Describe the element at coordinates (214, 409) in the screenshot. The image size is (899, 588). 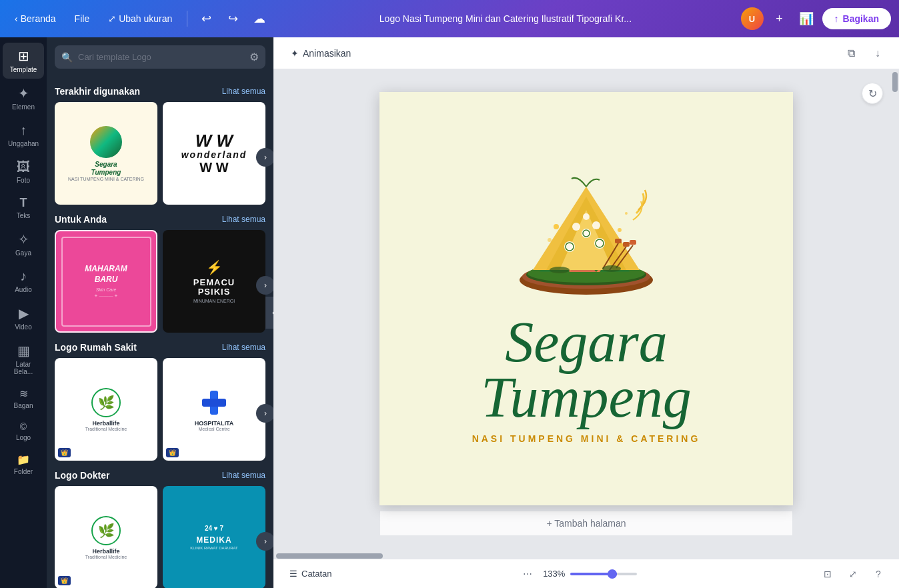
I see `template-card-hospitalita: HOSPITALITA Medical Centre 👑` at that location.